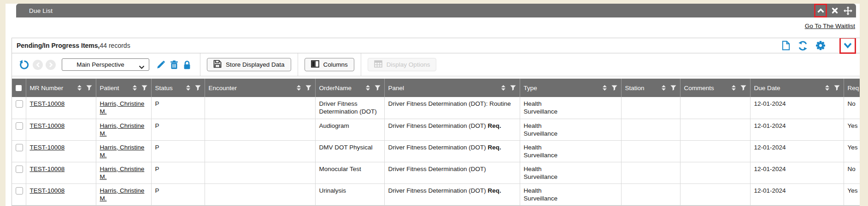 The image size is (868, 206). What do you see at coordinates (821, 46) in the screenshot?
I see `settings-gear-icon` at bounding box center [821, 46].